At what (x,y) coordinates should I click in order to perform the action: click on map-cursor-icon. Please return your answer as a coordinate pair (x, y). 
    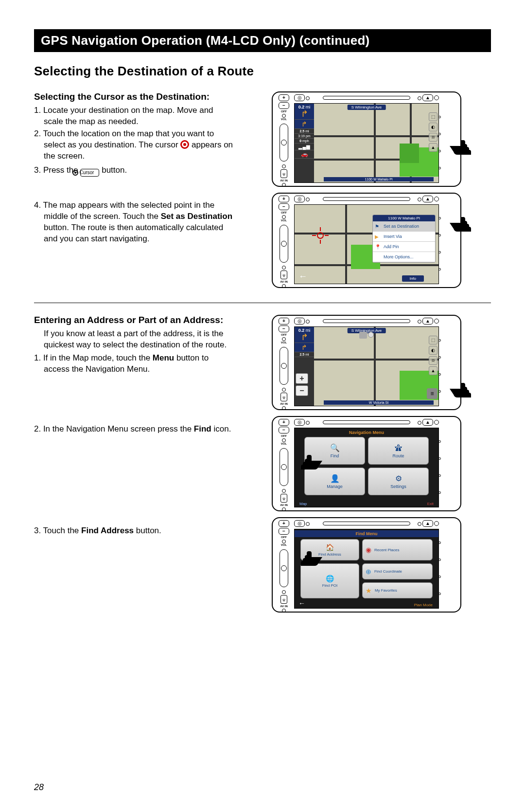
    Looking at the image, I should click on (320, 235).